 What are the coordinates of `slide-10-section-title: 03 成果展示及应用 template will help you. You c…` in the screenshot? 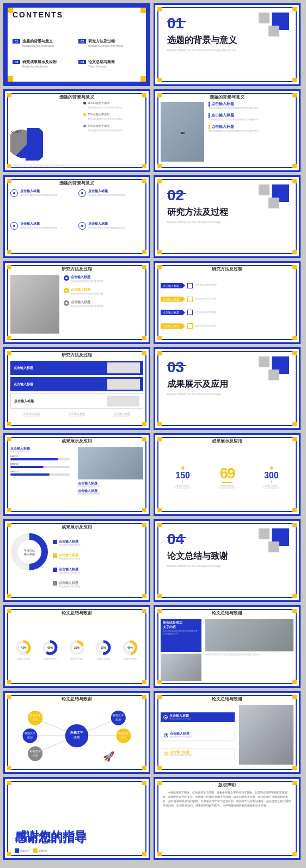 It's located at (227, 389).